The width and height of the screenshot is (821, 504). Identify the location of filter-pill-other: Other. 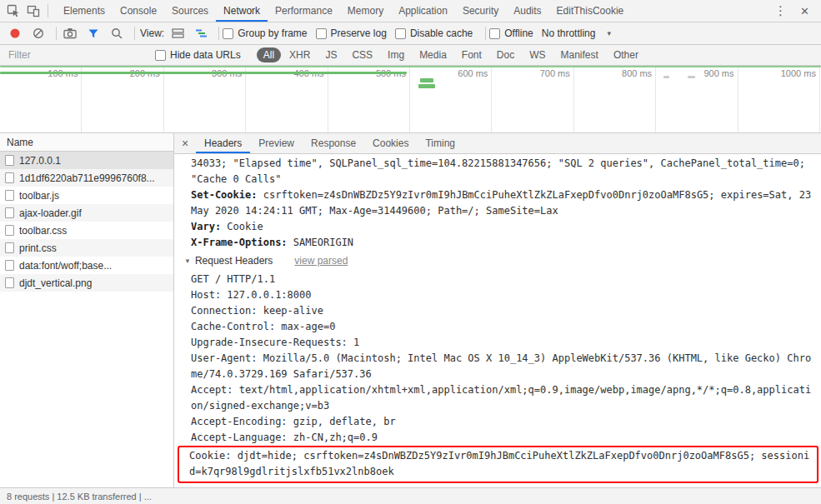
(626, 55).